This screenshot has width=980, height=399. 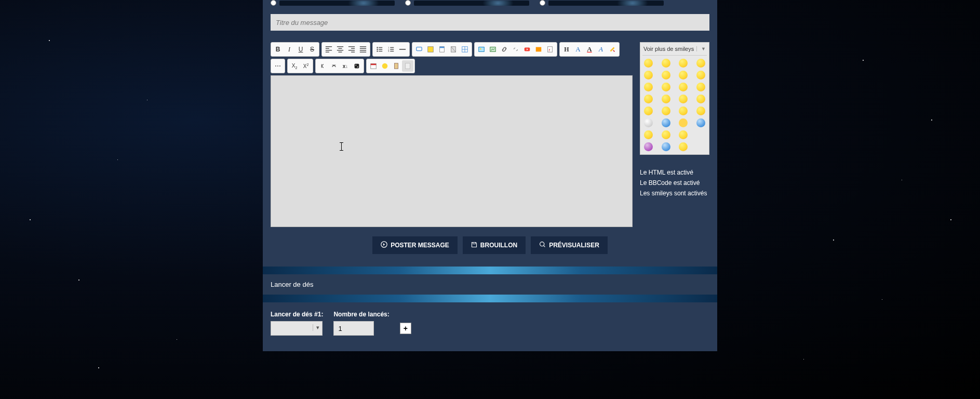 I want to click on text-cursor-icon, so click(x=342, y=147).